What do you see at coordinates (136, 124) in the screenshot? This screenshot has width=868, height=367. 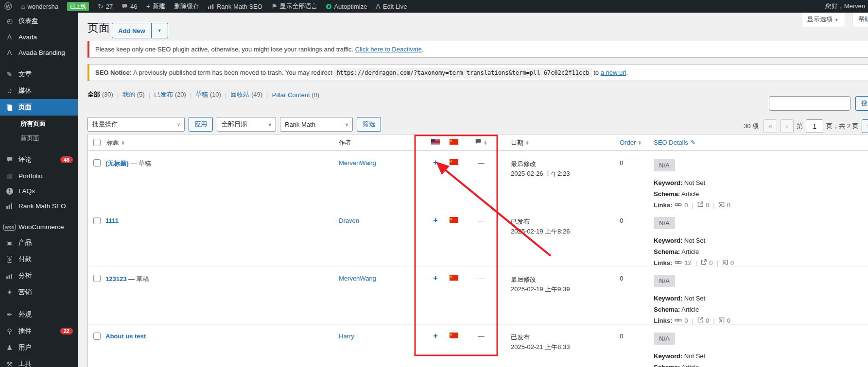 I see `bulk-actions-select: 批量操作 ∨` at bounding box center [136, 124].